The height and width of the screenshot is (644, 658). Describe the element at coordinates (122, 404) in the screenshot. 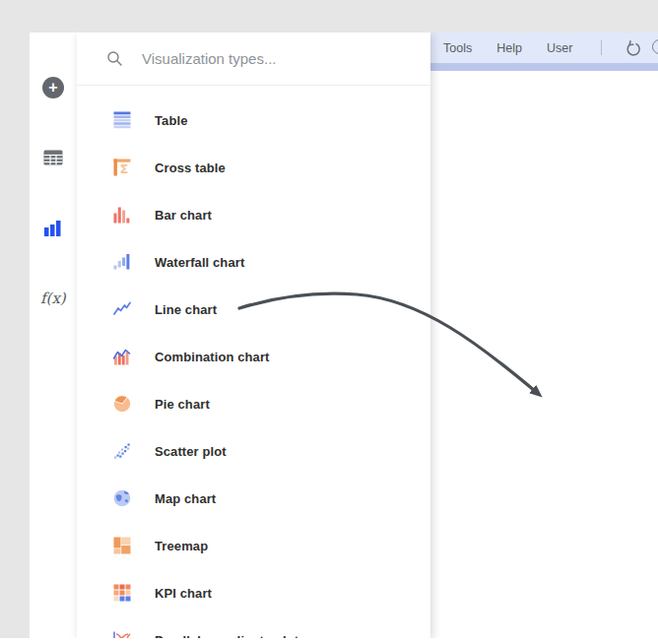

I see `pie-chart-icon` at that location.